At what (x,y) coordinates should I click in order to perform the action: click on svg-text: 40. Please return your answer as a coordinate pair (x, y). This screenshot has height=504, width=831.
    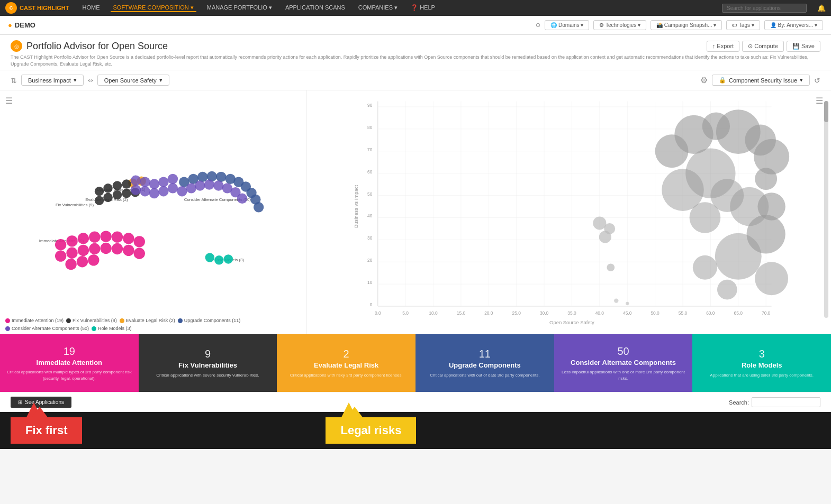
    Looking at the image, I should click on (370, 216).